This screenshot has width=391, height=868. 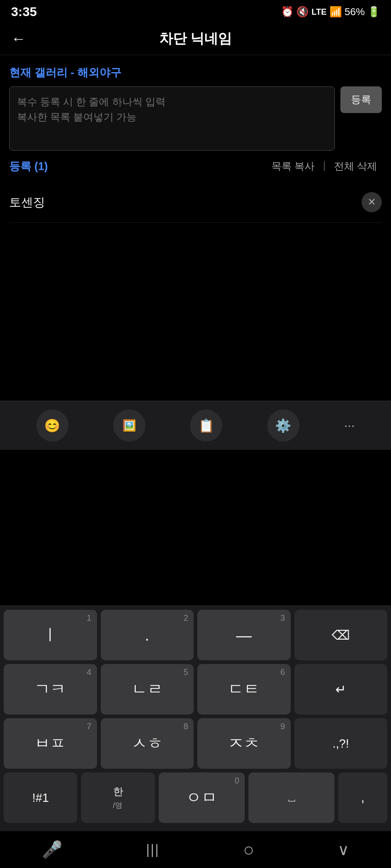 What do you see at coordinates (52, 425) in the screenshot?
I see `emoji-icon: 😊` at bounding box center [52, 425].